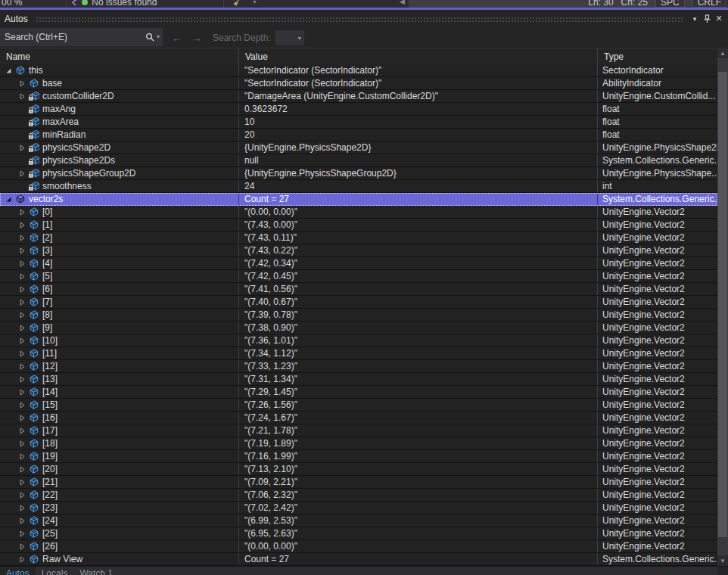 This screenshot has width=728, height=575. I want to click on variable-row: [25] "(6.95, 2.63)" UnityEngine.Vector2, so click(359, 534).